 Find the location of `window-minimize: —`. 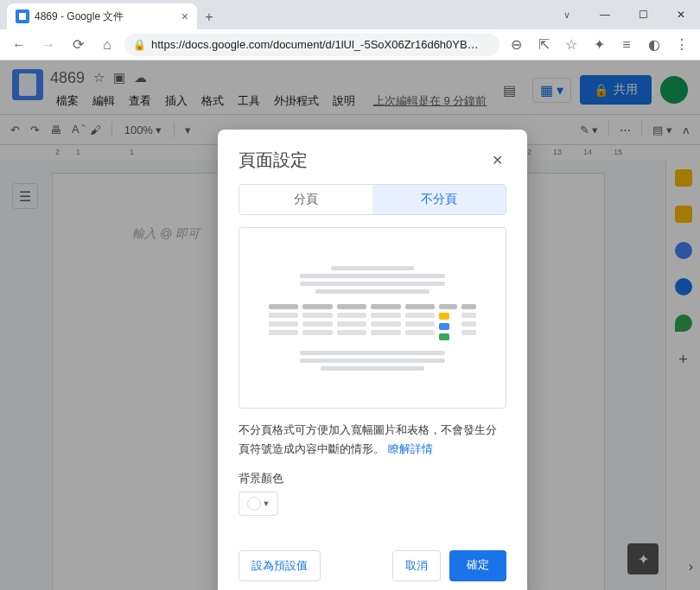

window-minimize: — is located at coordinates (605, 15).